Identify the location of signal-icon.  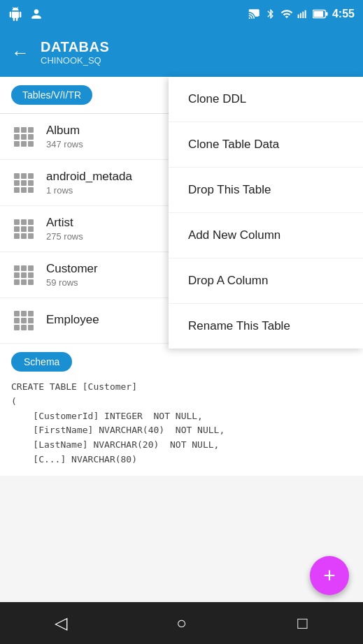
(303, 14).